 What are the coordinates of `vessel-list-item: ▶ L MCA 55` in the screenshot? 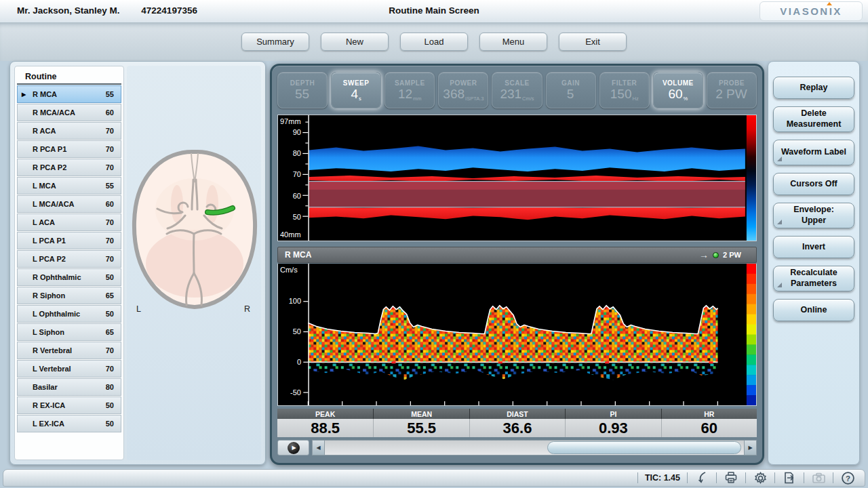 It's located at (69, 186).